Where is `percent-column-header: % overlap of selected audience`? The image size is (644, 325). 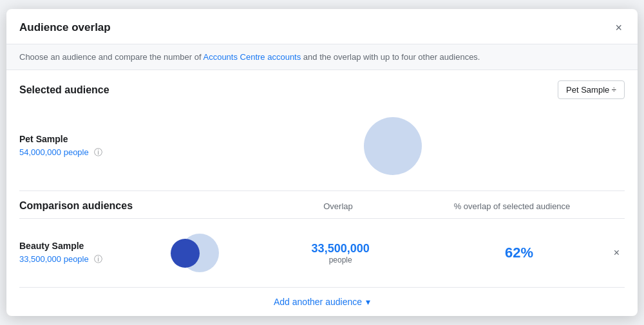 percent-column-header: % overlap of selected audience is located at coordinates (512, 206).